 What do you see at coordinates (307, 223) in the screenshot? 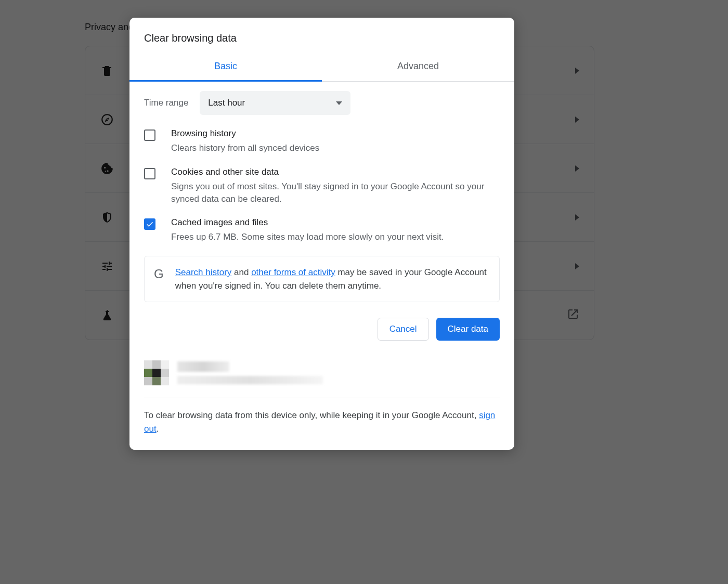
I see `option-title: Cached images and files` at bounding box center [307, 223].